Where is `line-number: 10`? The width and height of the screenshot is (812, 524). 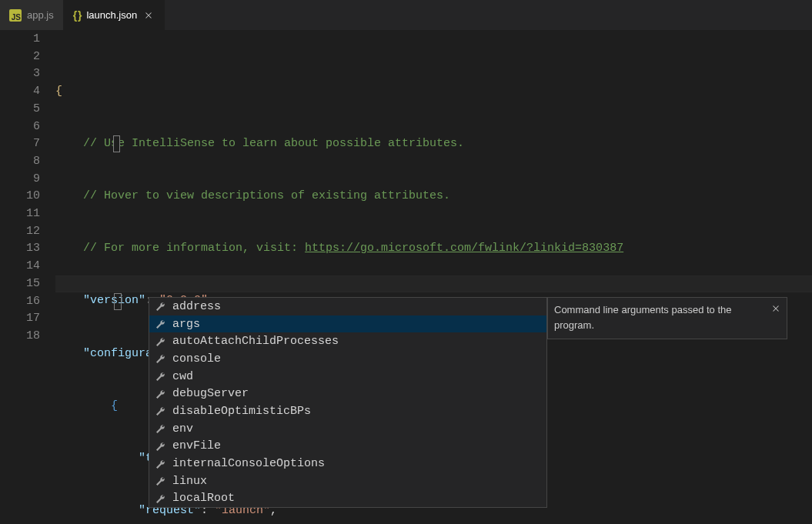
line-number: 10 is located at coordinates (20, 197).